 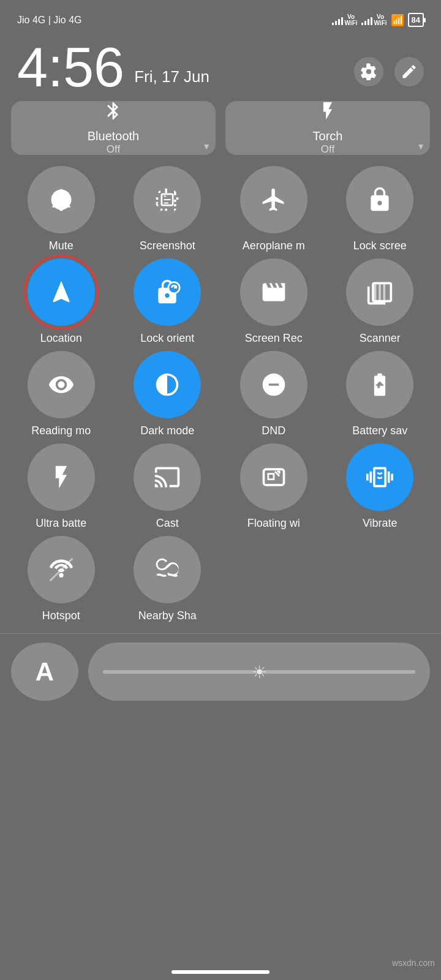 I want to click on lockorient-circle, so click(x=167, y=292).